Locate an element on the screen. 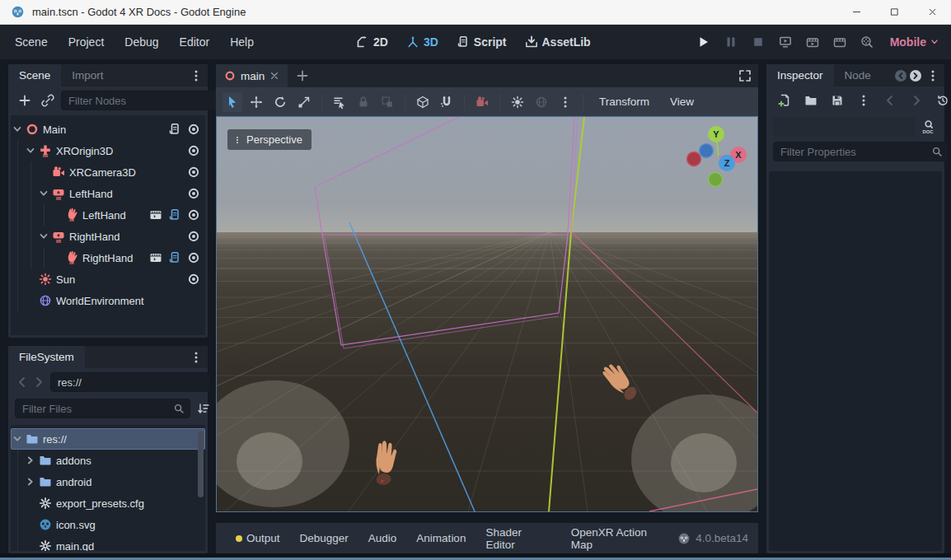  fs-path-field is located at coordinates (130, 382).